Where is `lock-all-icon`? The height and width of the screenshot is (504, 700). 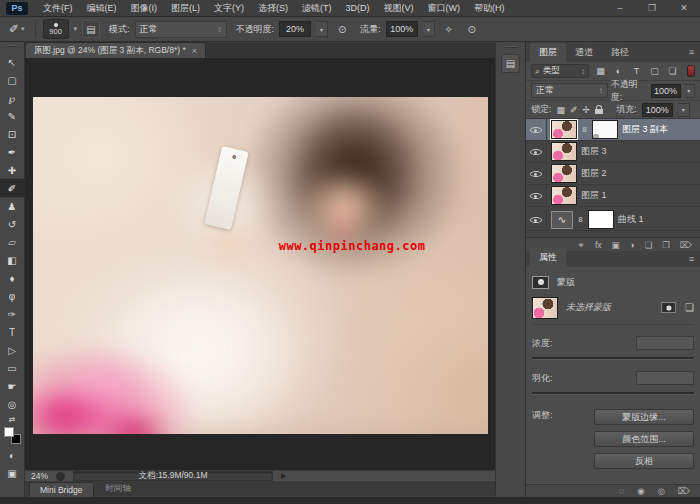
lock-all-icon is located at coordinates (599, 112).